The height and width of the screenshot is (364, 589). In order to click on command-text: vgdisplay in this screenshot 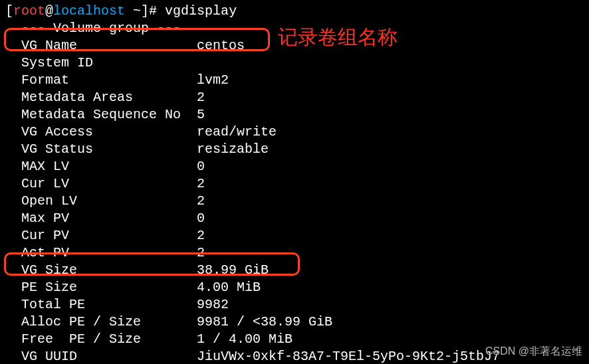, I will do `click(201, 11)`.